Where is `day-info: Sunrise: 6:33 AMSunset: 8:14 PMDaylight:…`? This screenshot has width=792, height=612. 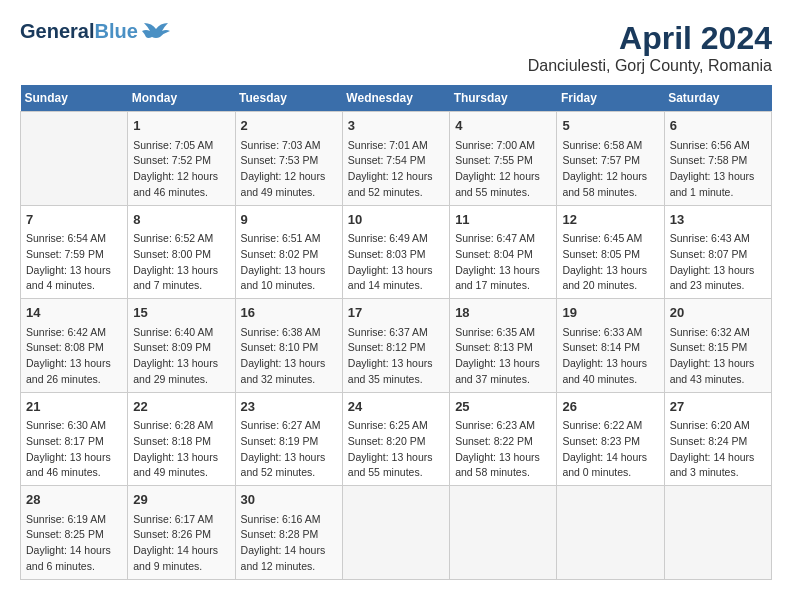 day-info: Sunrise: 6:33 AMSunset: 8:14 PMDaylight:… is located at coordinates (610, 356).